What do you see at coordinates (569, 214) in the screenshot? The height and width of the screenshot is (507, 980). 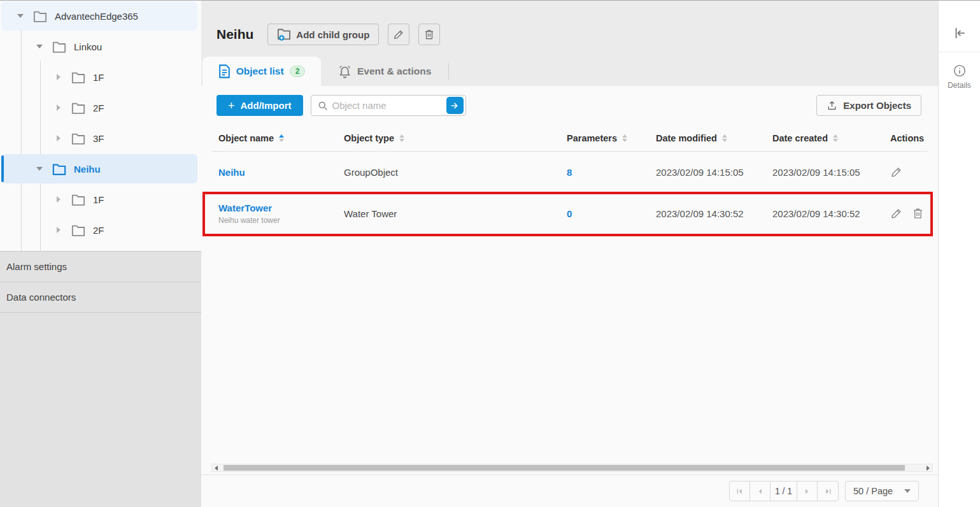 I see `parameters-cell: 0` at bounding box center [569, 214].